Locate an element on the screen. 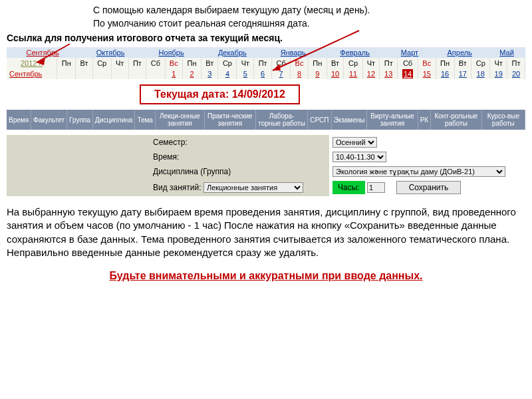  column-header: Лекци-онные занятия is located at coordinates (180, 120).